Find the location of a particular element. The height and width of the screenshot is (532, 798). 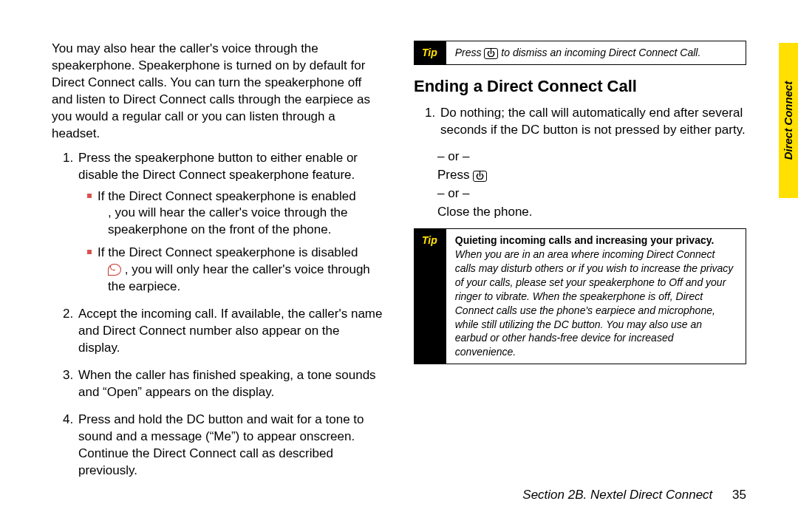

press-line: Press is located at coordinates (592, 176).